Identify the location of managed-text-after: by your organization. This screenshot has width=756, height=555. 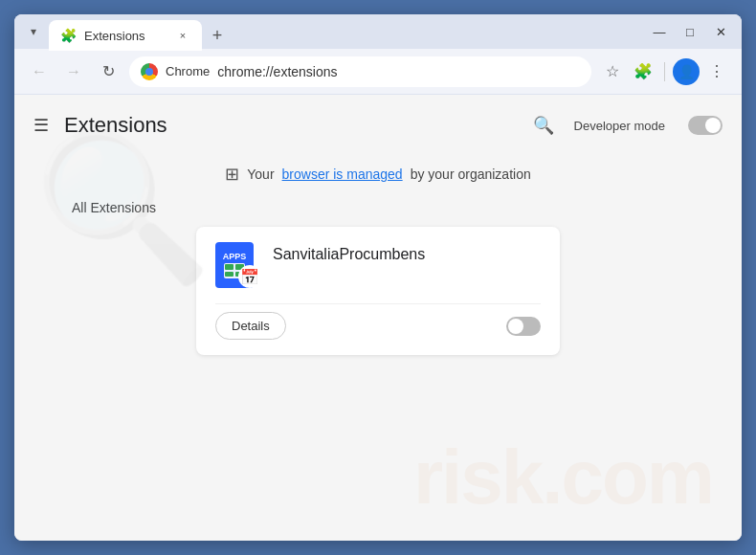
(471, 174).